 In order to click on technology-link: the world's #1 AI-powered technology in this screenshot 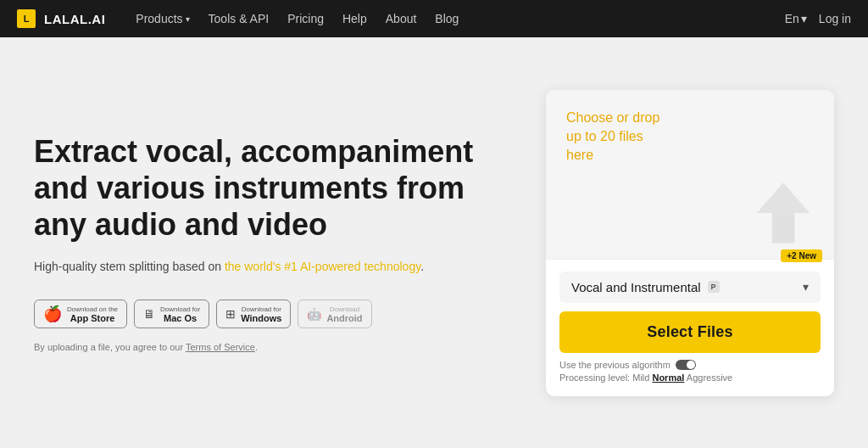, I will do `click(322, 266)`.